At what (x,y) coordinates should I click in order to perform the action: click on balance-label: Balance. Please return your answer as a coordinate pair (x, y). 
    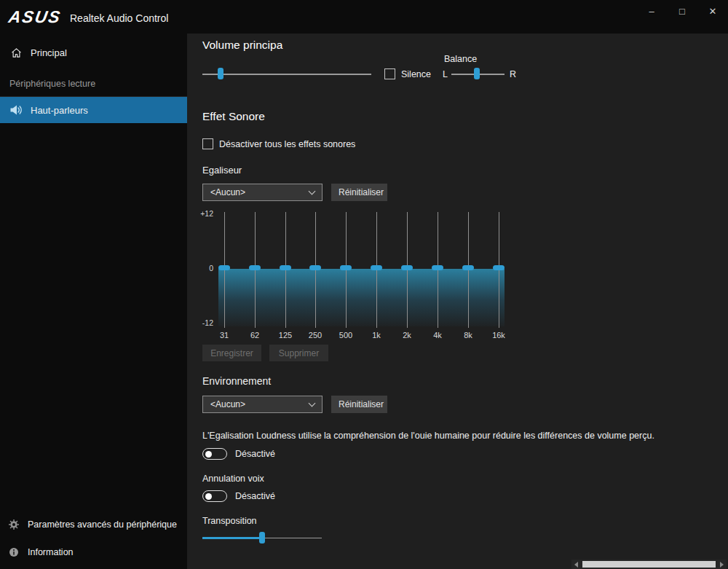
    Looking at the image, I should click on (460, 59).